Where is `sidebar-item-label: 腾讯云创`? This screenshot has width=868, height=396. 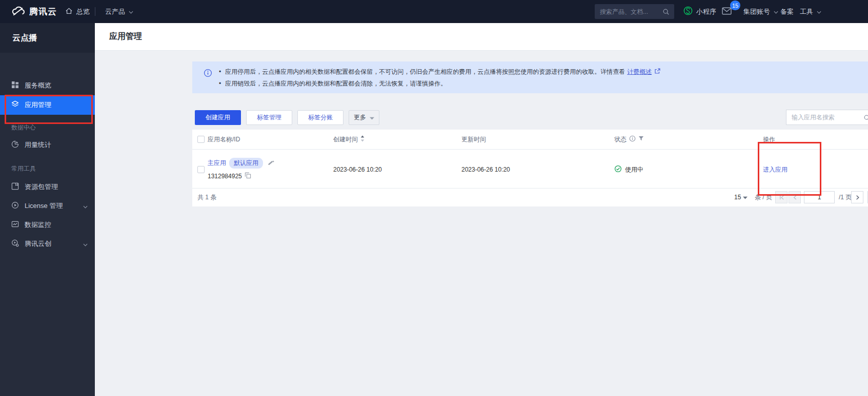 sidebar-item-label: 腾讯云创 is located at coordinates (38, 244).